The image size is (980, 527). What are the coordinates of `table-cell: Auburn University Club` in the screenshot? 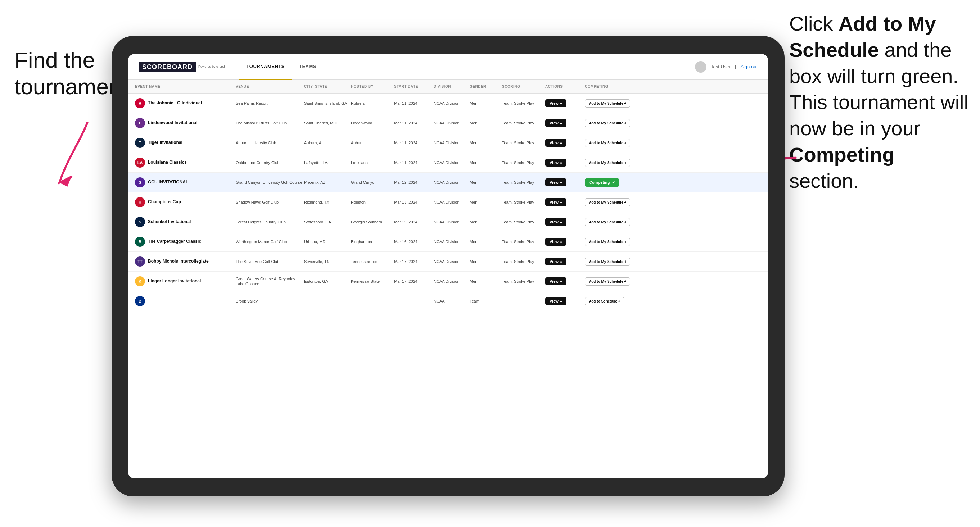 It's located at (270, 143).